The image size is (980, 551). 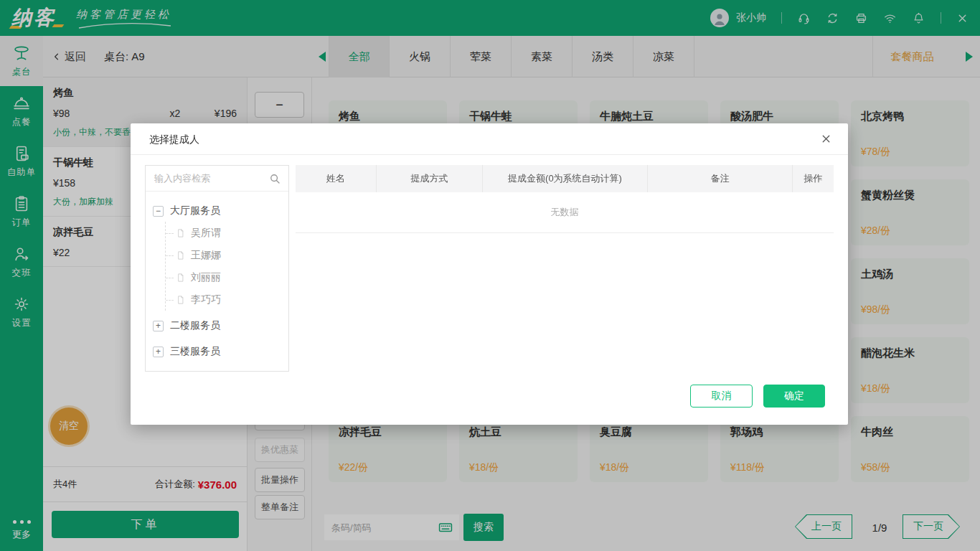 I want to click on tree-group: + 二楼服务员, so click(x=221, y=326).